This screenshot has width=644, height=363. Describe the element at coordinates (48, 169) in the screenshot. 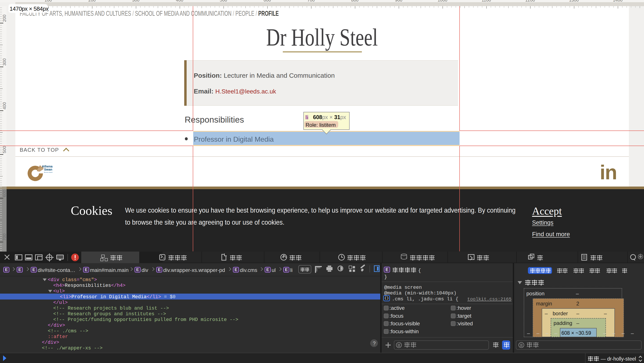

I see `svg-text: Swan` at that location.